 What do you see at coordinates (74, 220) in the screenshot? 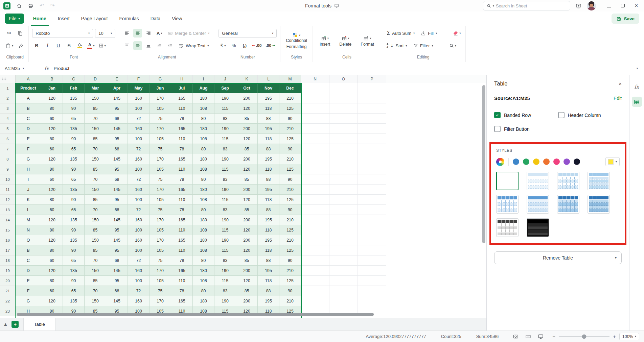
I see `table-cell: 135` at bounding box center [74, 220].